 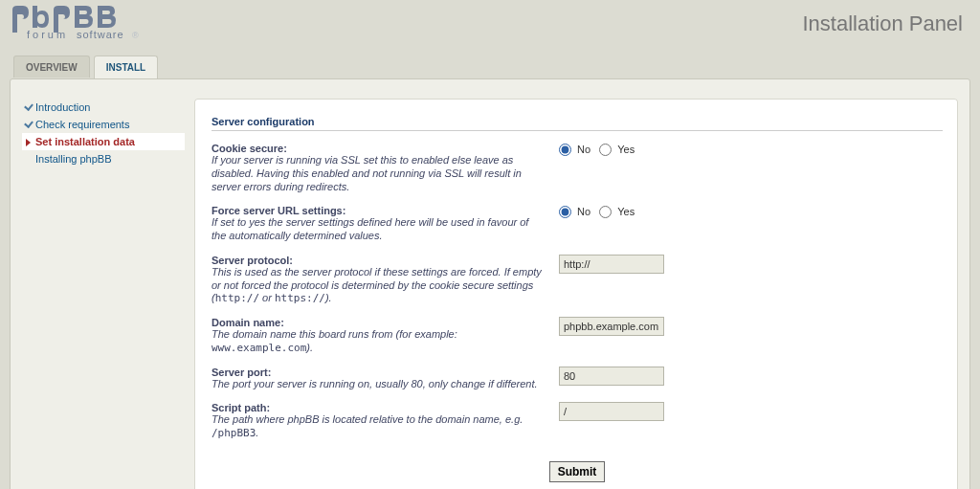 What do you see at coordinates (605, 149) in the screenshot?
I see `cookie-secure-yes-radio` at bounding box center [605, 149].